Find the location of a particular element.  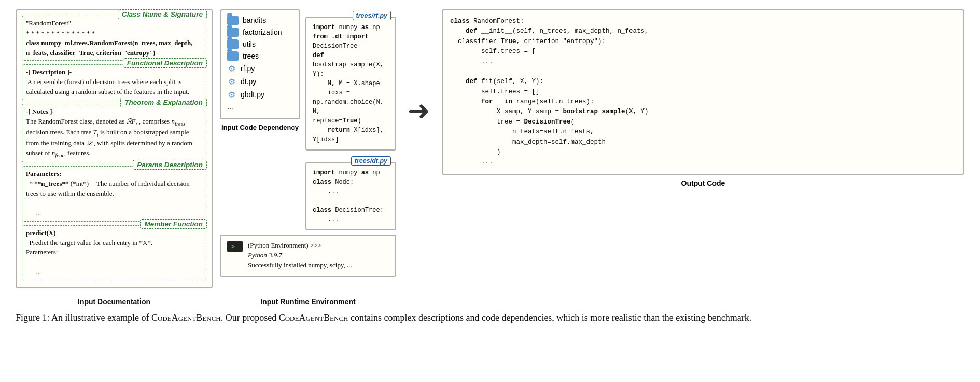

runtime-env-text: (Python Environment) >>> Python 3.9.7 Su… is located at coordinates (300, 255).